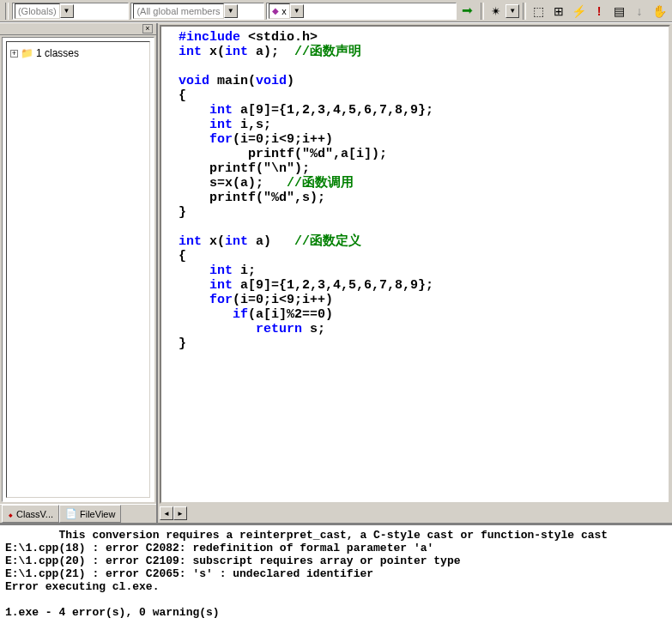 The image size is (672, 624). What do you see at coordinates (659, 11) in the screenshot?
I see `hand-button: ✋` at bounding box center [659, 11].